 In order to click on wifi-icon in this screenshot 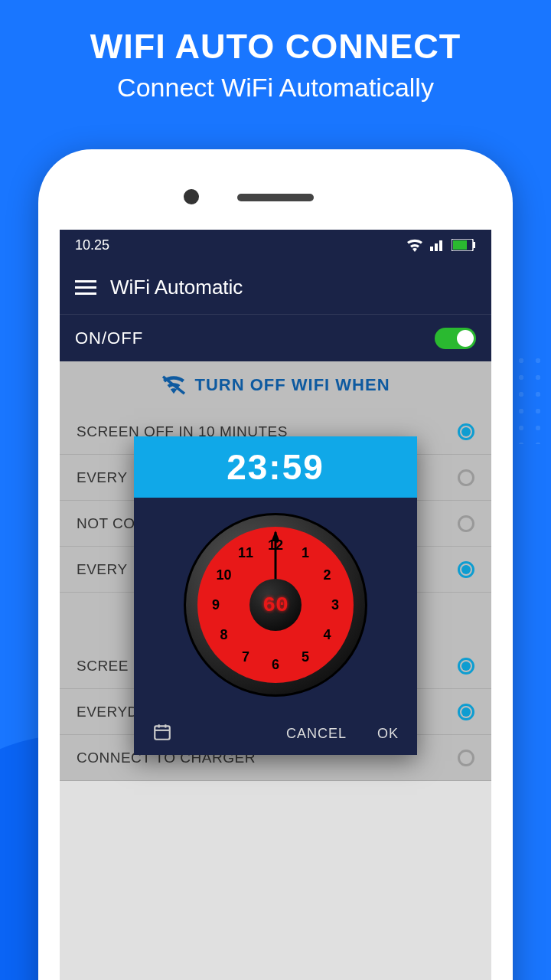, I will do `click(415, 245)`.